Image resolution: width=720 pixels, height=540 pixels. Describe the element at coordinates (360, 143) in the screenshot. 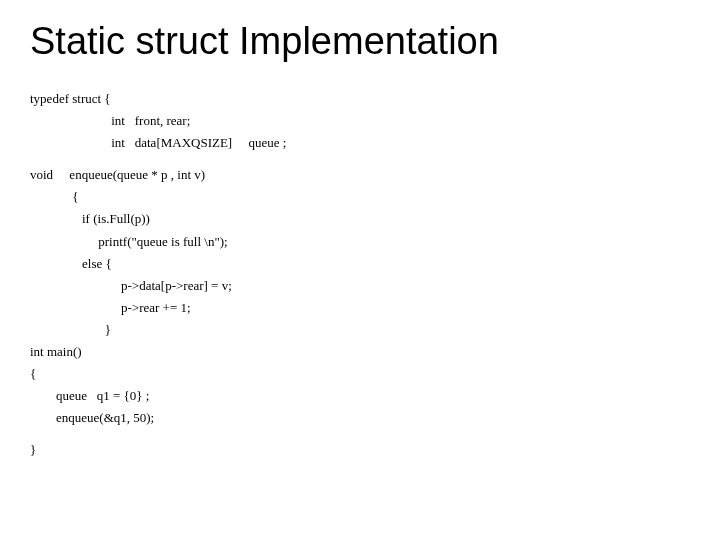

I see `code-line: int data[MAXQSIZE] queue ;` at that location.